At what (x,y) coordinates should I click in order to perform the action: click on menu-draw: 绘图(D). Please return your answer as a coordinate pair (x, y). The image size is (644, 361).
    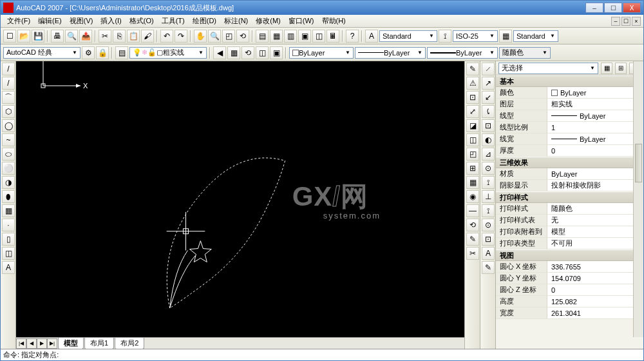
    Looking at the image, I should click on (205, 21).